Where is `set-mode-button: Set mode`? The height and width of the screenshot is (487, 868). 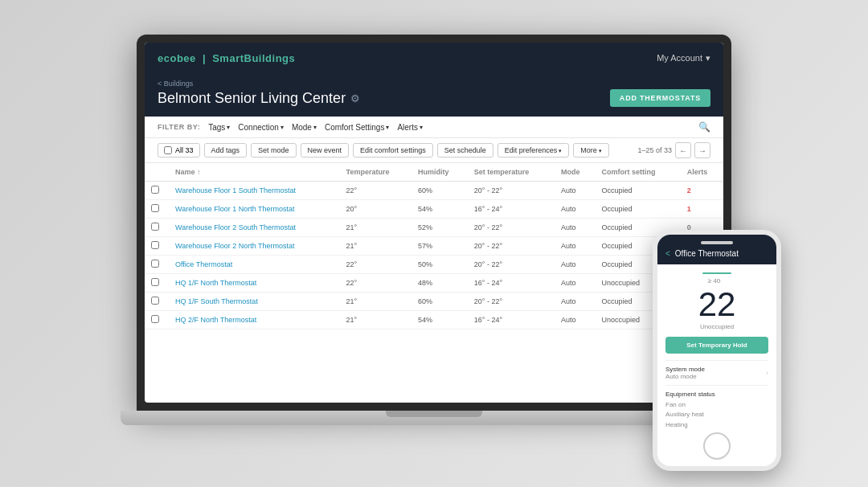
set-mode-button: Set mode is located at coordinates (273, 150).